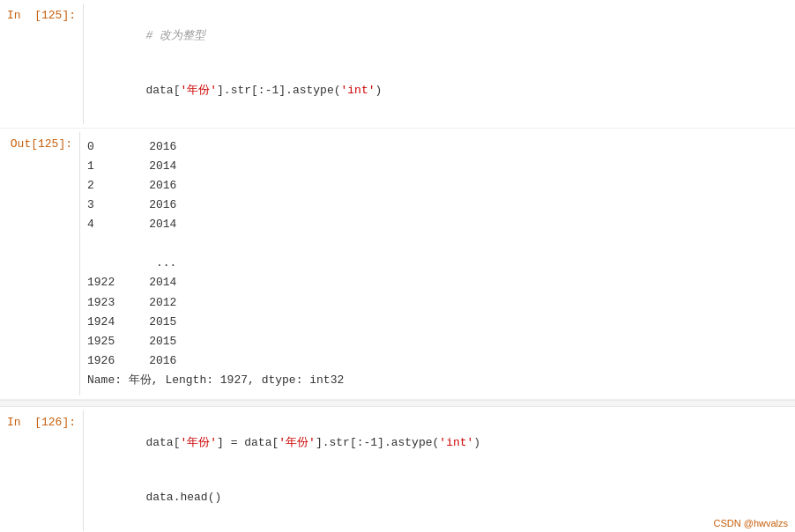  What do you see at coordinates (439, 498) in the screenshot?
I see `code-line-head: data.head()` at bounding box center [439, 498].